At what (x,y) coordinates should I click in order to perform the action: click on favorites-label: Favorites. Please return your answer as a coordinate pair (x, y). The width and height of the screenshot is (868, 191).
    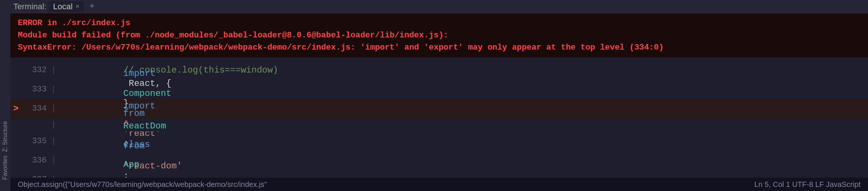
    Looking at the image, I should click on (5, 168).